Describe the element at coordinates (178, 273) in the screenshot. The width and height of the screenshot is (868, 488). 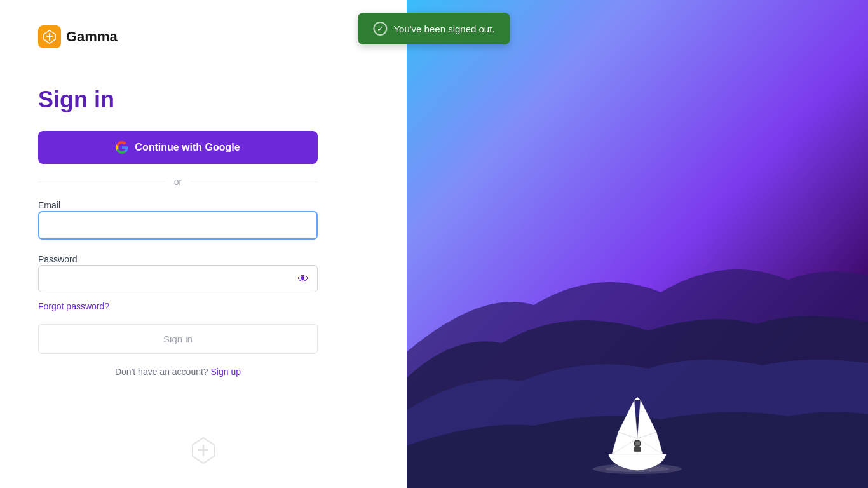
I see `password-field-group: Password 👁` at that location.